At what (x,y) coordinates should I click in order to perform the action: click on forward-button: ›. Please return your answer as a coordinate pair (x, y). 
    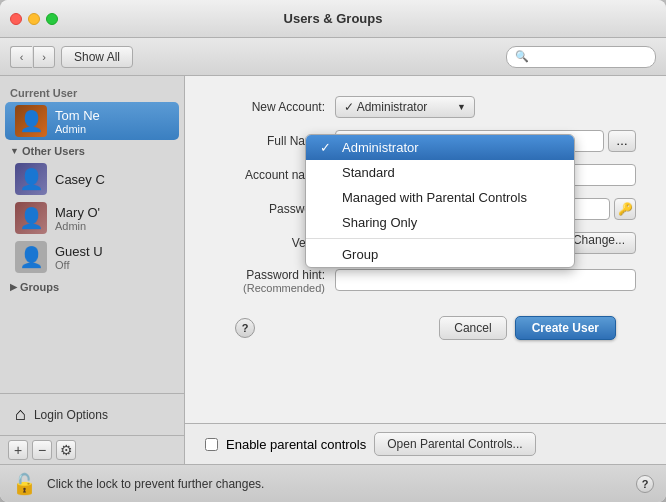
    Looking at the image, I should click on (44, 57).